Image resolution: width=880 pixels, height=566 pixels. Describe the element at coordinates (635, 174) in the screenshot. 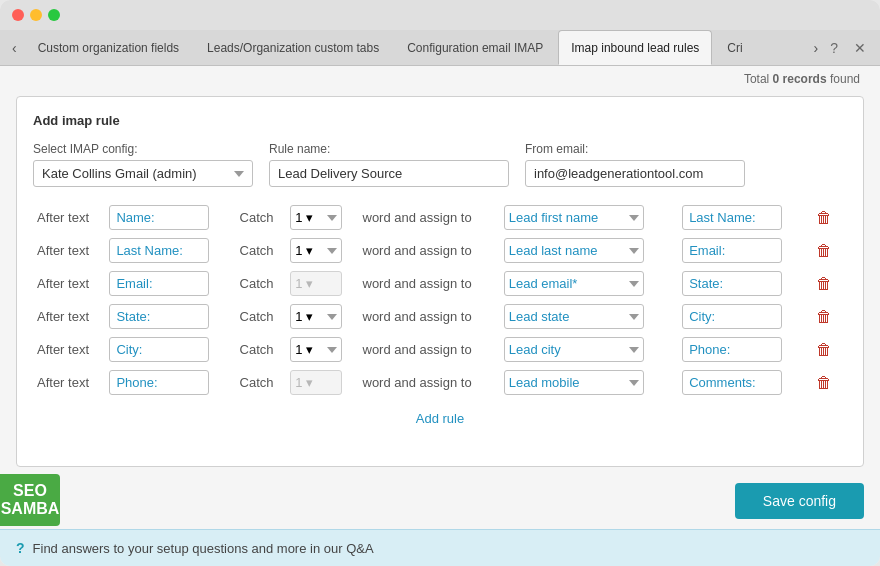

I see `from-email-input` at that location.